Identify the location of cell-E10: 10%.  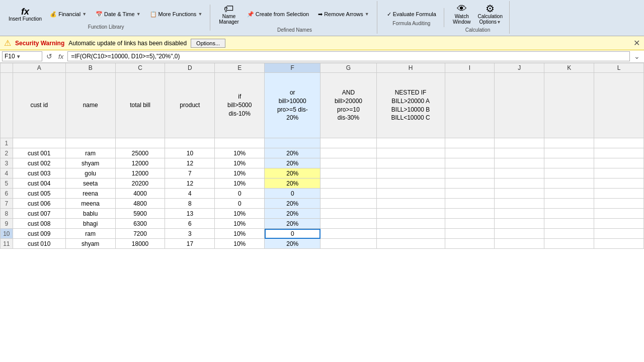
(239, 234).